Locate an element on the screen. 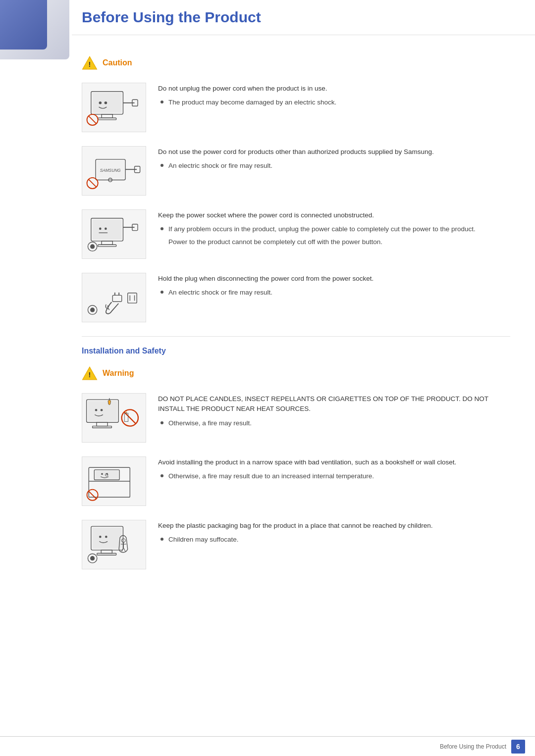  caution-item-2: SAMSUNG Do not use the power cord for pr… is located at coordinates (296, 171).